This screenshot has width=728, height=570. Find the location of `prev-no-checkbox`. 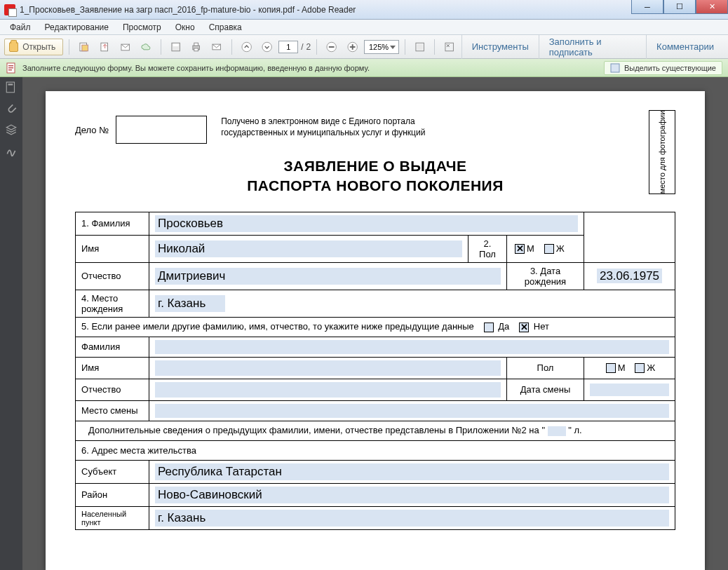

prev-no-checkbox is located at coordinates (524, 327).